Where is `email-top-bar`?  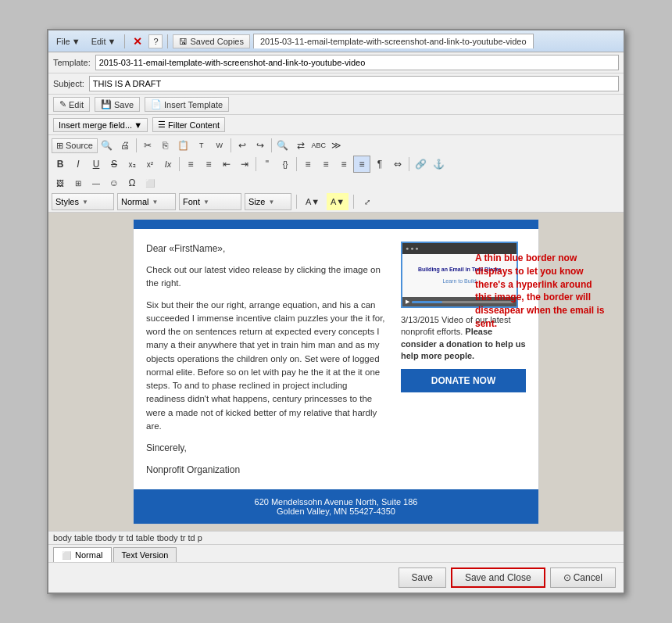 email-top-bar is located at coordinates (336, 224).